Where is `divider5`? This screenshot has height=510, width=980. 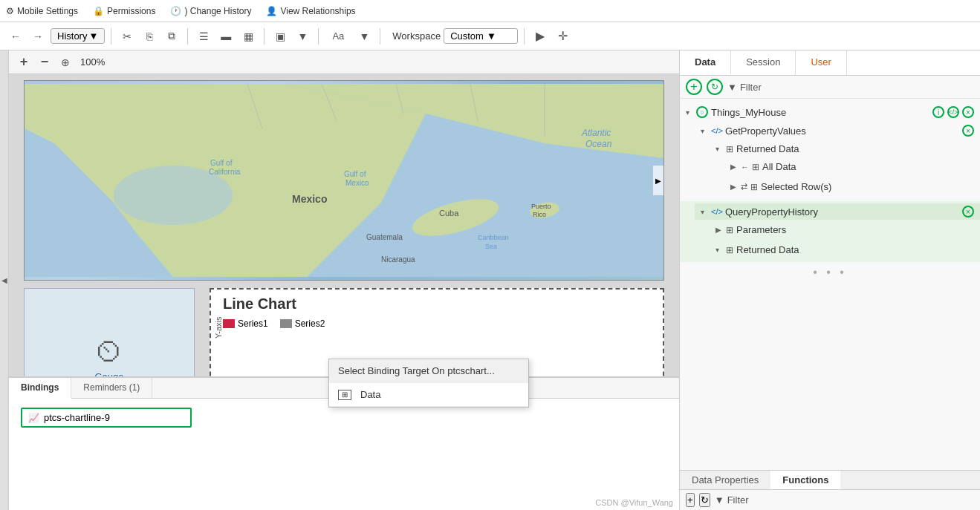
divider5 is located at coordinates (380, 36).